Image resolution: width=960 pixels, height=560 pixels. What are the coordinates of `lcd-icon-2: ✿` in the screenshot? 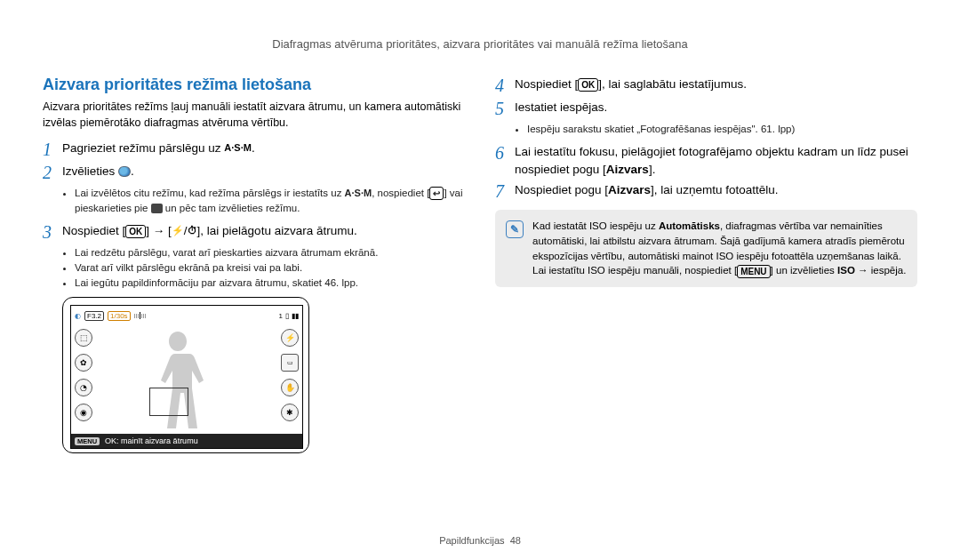 It's located at (84, 363).